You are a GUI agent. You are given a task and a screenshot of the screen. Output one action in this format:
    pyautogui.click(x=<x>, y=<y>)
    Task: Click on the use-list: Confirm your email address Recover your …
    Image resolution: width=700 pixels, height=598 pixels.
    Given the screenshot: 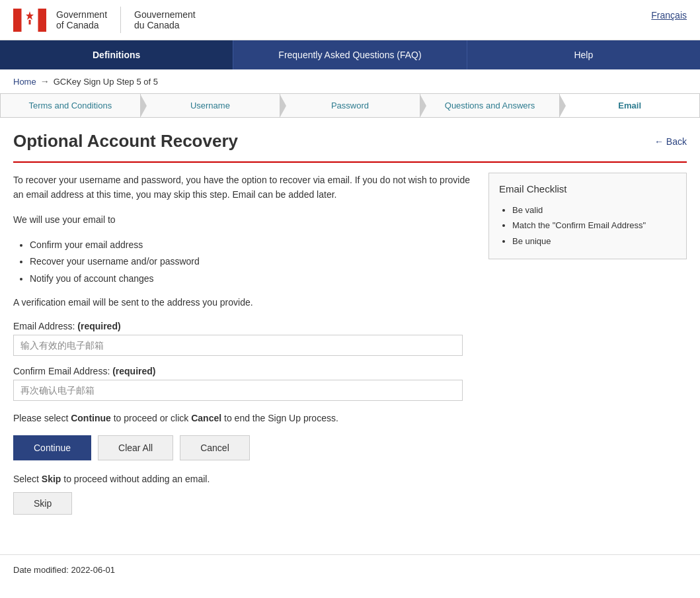 What is the action you would take?
    pyautogui.click(x=253, y=262)
    